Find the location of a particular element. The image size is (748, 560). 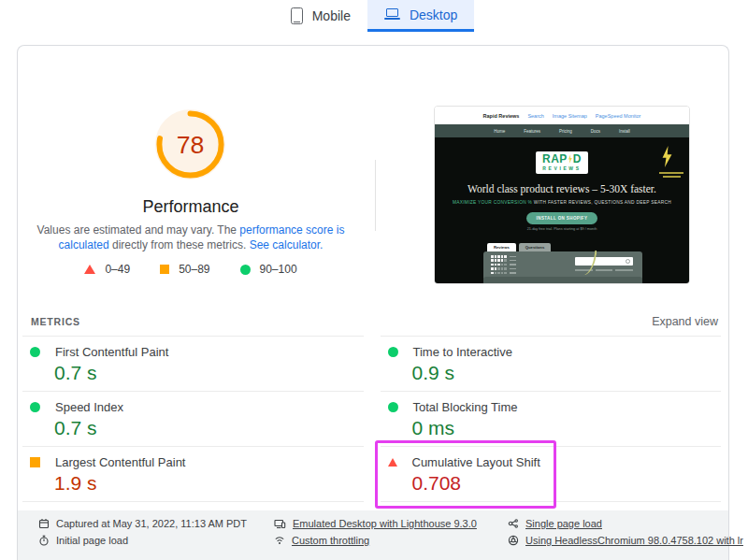

single-page-load: Single page load is located at coordinates (626, 524).